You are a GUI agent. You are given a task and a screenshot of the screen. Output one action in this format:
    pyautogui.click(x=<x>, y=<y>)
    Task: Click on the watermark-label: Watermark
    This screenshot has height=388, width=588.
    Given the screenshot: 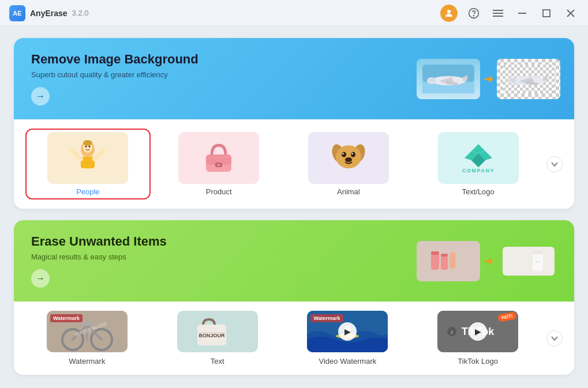 What is the action you would take?
    pyautogui.click(x=87, y=361)
    